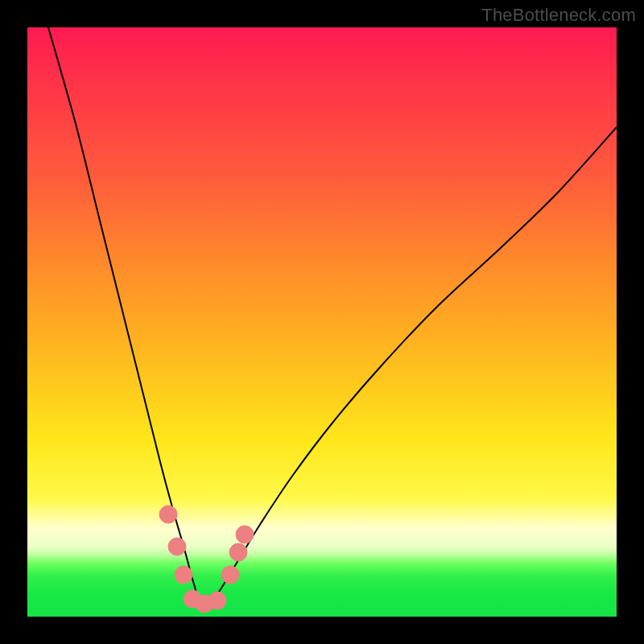 The image size is (644, 644). Describe the element at coordinates (206, 559) in the screenshot. I see `marker-group` at that location.